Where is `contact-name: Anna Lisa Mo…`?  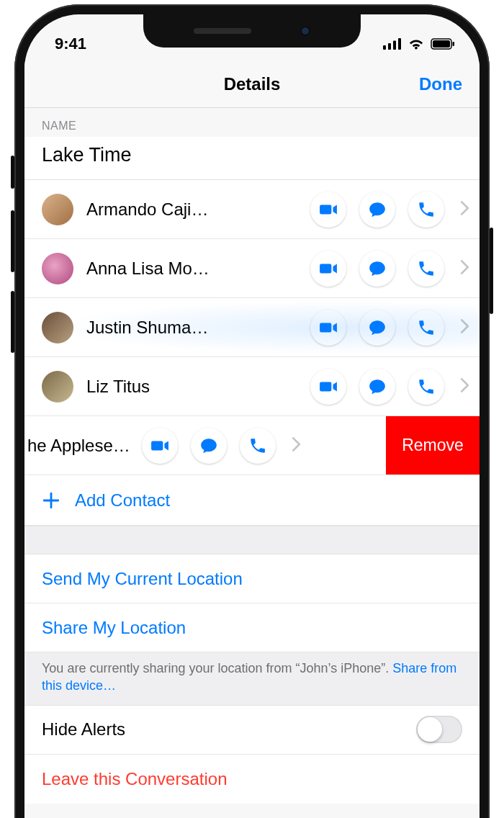 contact-name: Anna Lisa Mo… is located at coordinates (155, 269).